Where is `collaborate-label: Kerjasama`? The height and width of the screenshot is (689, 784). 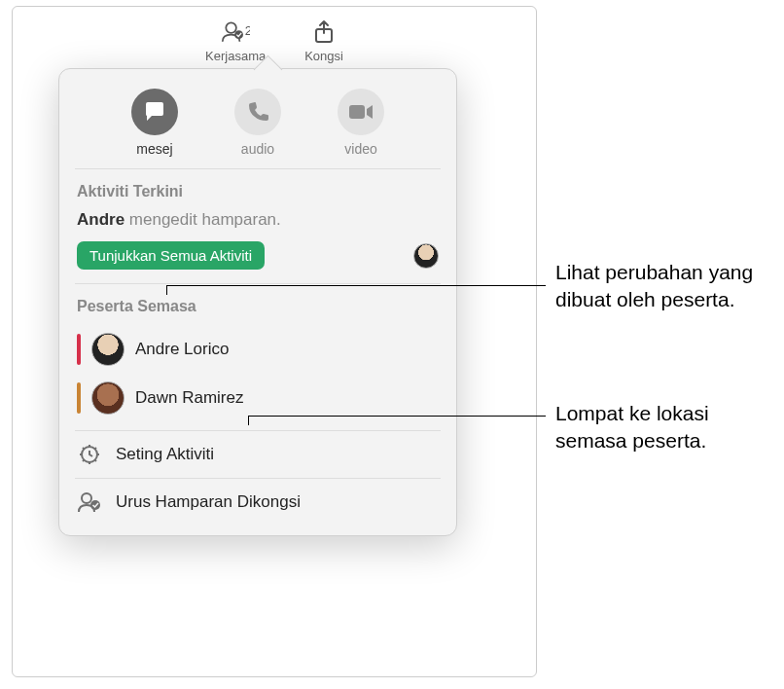 collaborate-label: Kerjasama is located at coordinates (235, 56).